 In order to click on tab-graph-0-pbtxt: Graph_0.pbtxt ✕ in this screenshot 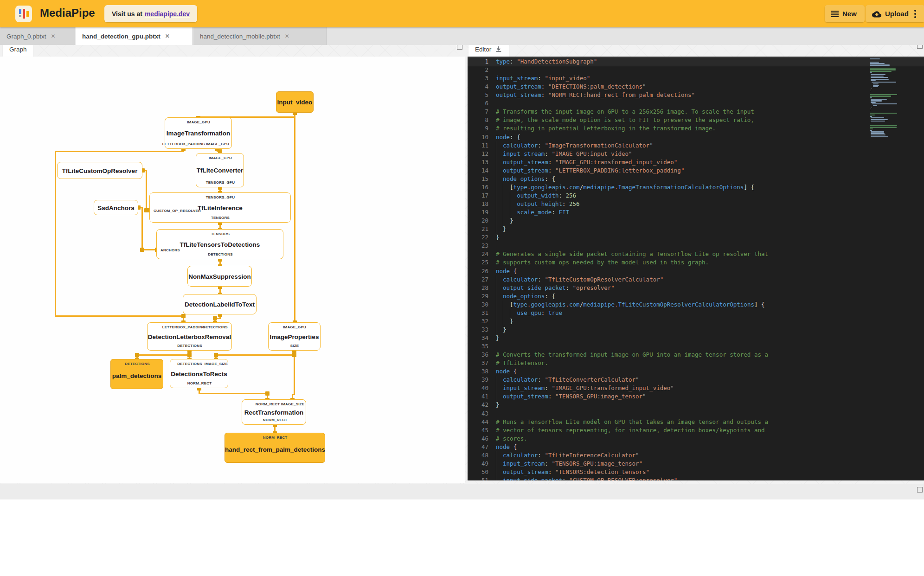, I will do `click(38, 36)`.